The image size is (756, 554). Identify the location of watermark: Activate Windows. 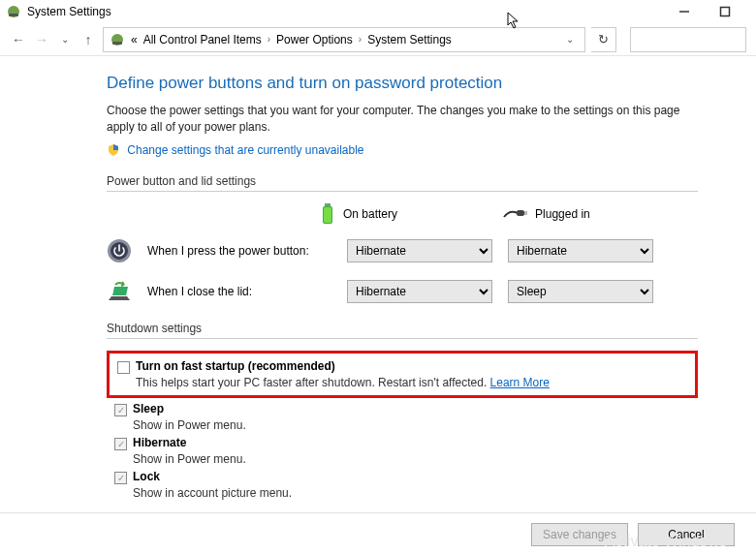
(666, 541).